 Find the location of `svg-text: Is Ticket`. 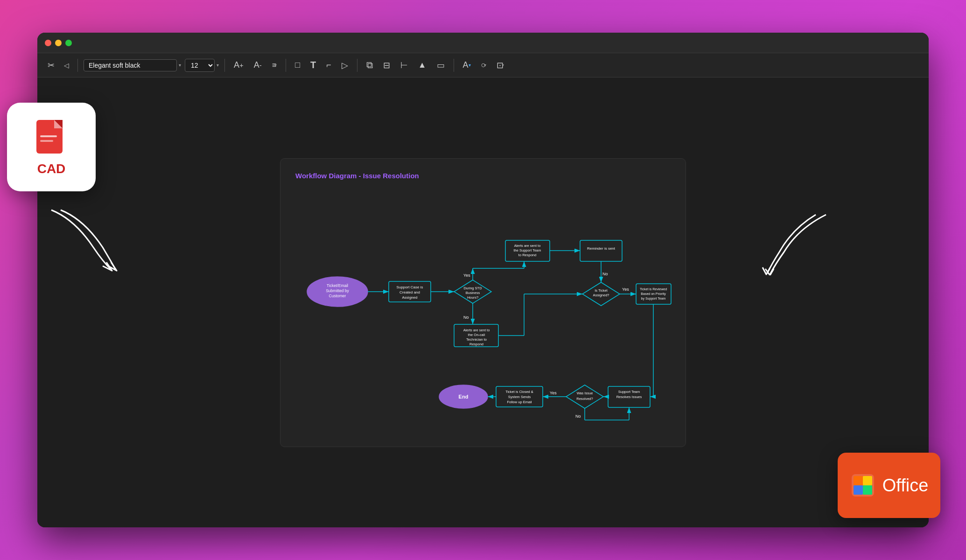

svg-text: Is Ticket is located at coordinates (601, 290).